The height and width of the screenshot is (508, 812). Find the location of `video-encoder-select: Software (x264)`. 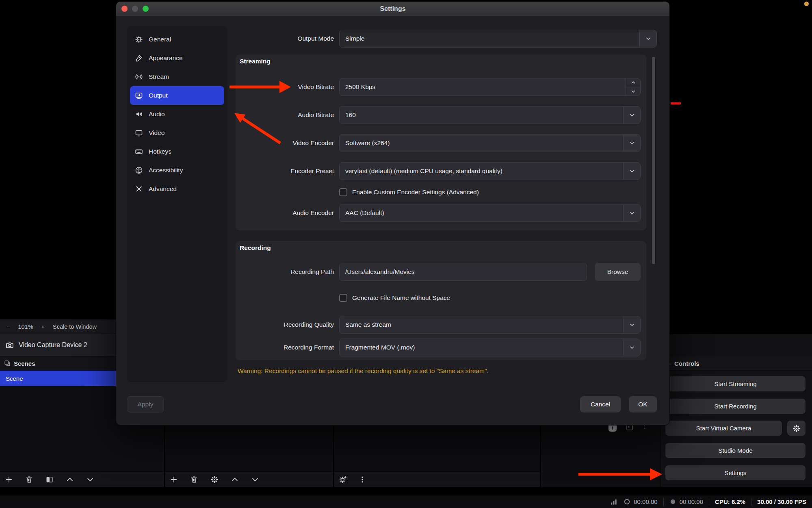

video-encoder-select: Software (x264) is located at coordinates (490, 143).